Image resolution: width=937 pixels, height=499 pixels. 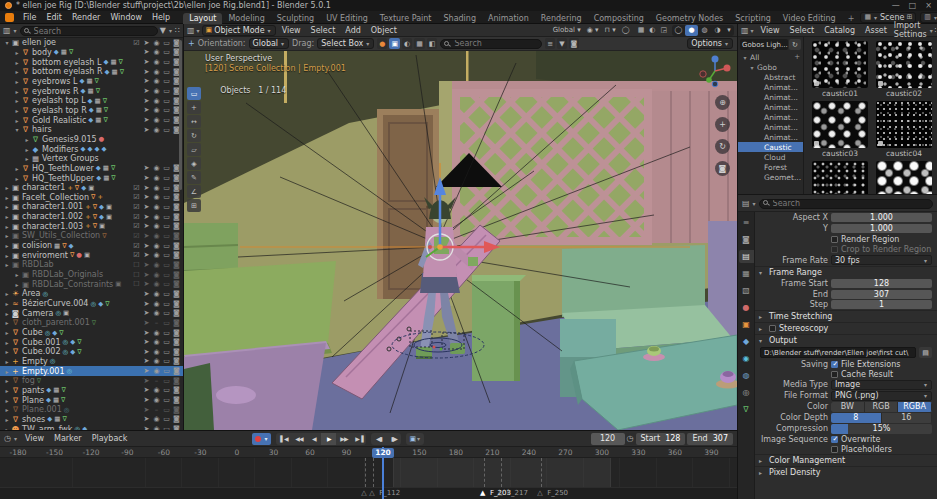 What do you see at coordinates (722, 168) in the screenshot?
I see `camera-view-button: ◙` at bounding box center [722, 168].